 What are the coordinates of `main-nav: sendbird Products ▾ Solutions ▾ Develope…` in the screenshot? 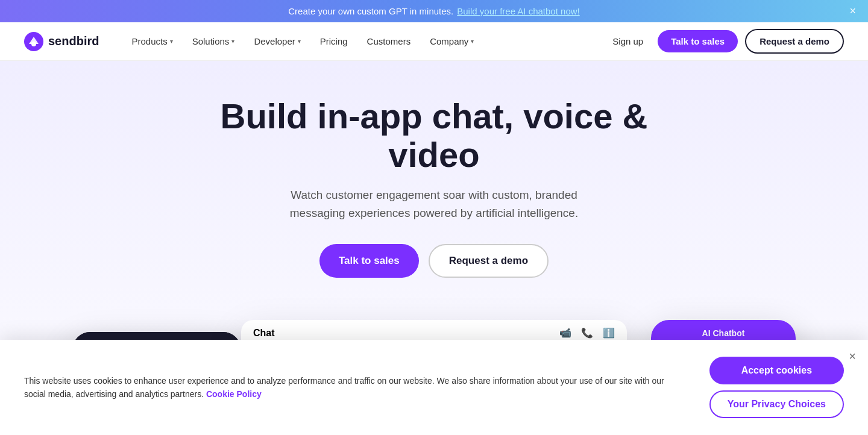 It's located at (434, 42).